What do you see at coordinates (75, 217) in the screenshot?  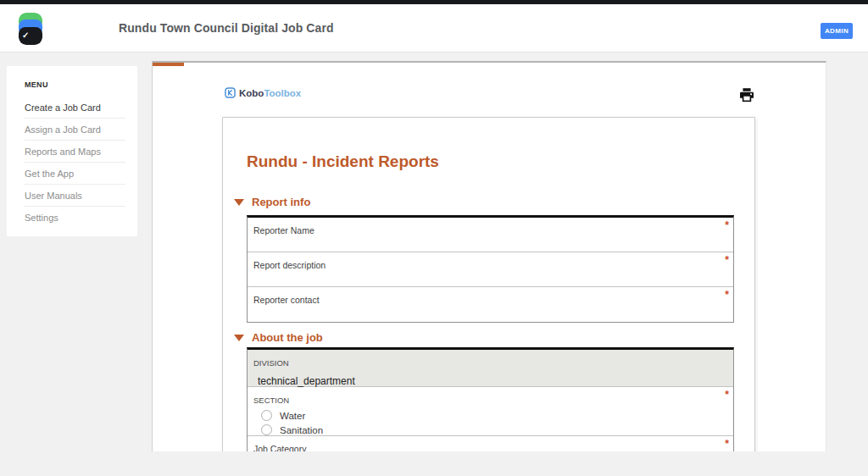 I see `sidebar-item-settings: Settings` at bounding box center [75, 217].